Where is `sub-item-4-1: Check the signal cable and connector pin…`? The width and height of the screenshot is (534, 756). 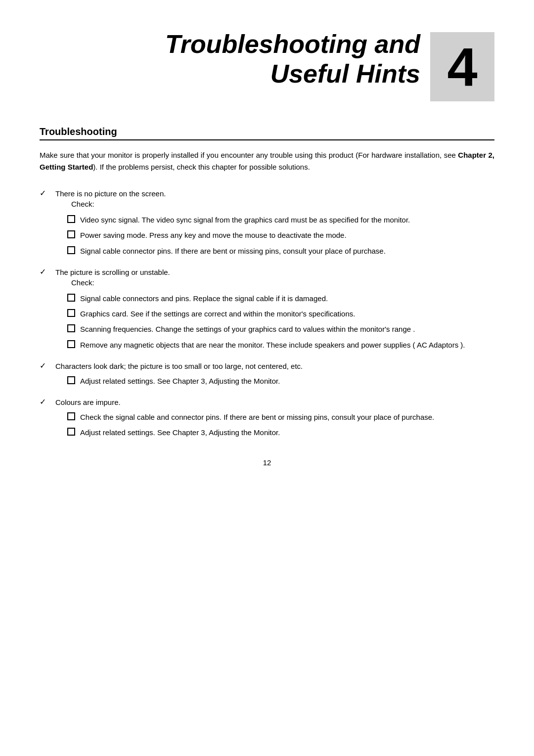
sub-item-4-1: Check the signal cable and connector pin… is located at coordinates (281, 417).